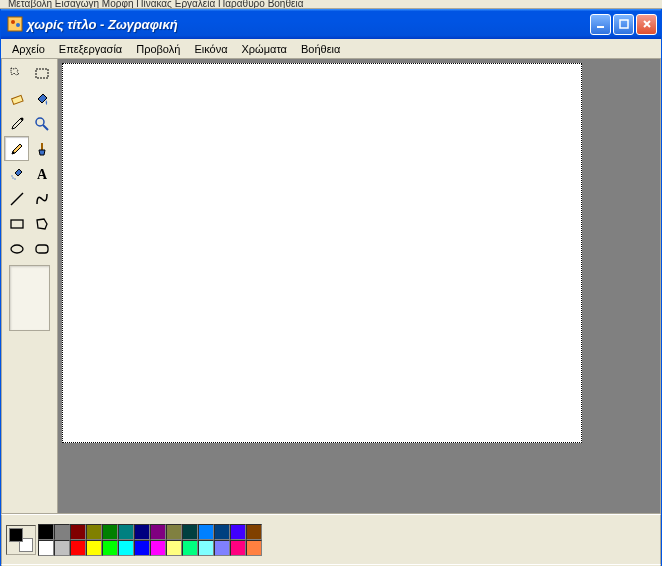 The image size is (662, 566). Describe the element at coordinates (17, 224) in the screenshot. I see `rectangle-icon` at that location.